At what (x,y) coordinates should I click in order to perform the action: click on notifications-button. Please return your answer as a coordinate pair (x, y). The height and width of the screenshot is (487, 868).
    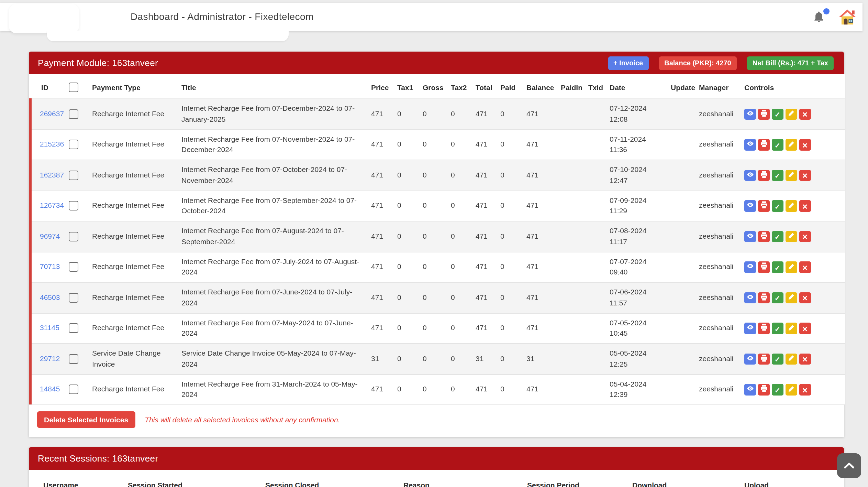
    Looking at the image, I should click on (821, 18).